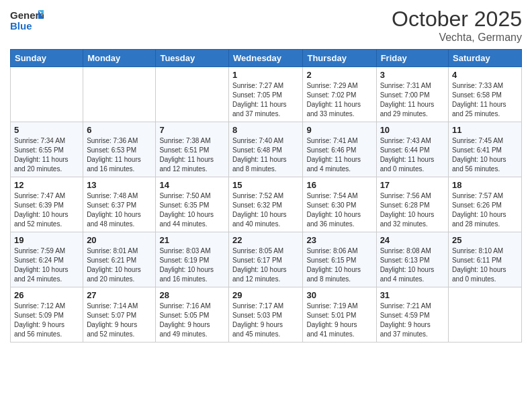 This screenshot has width=532, height=411. I want to click on week-row-4: 19Sunrise: 7:59 AMSunset: 6:24 PMDayligh…, so click(266, 260).